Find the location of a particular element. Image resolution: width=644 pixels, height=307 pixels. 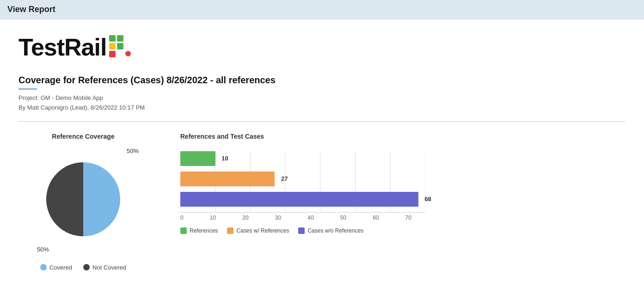

pie-chart-svg is located at coordinates (83, 199).